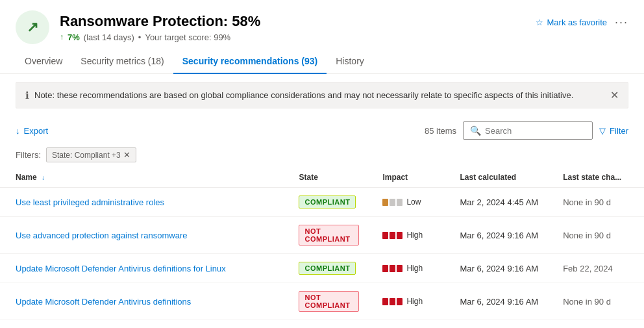  Describe the element at coordinates (251, 62) in the screenshot. I see `tab-security-recommendations: Security recommendations (93)` at that location.